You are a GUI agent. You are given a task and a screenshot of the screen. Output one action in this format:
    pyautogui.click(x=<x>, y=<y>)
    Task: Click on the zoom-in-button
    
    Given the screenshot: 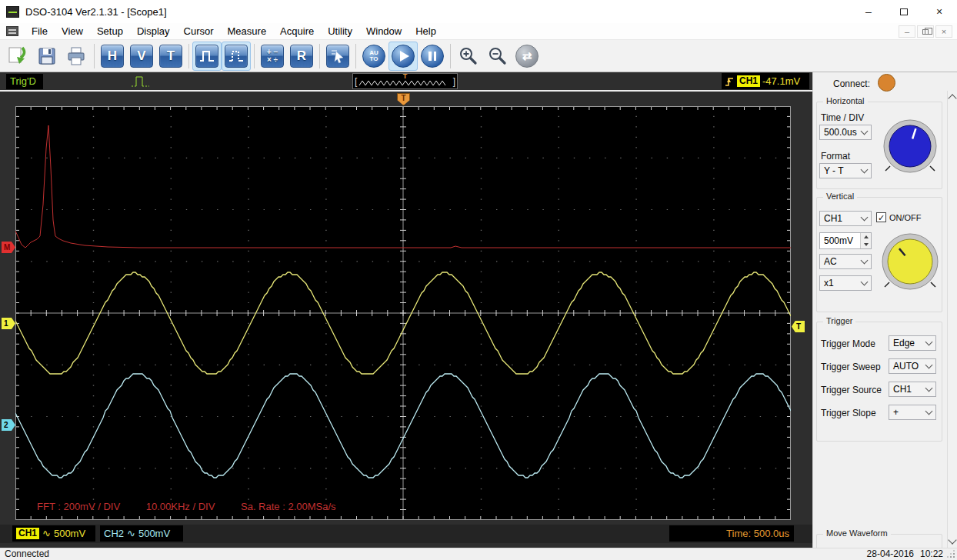 What is the action you would take?
    pyautogui.click(x=468, y=56)
    